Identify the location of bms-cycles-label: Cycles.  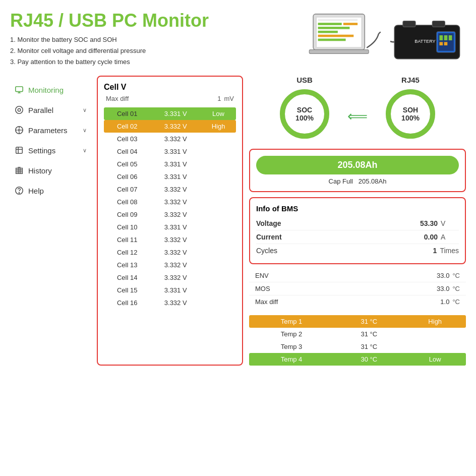
(267, 251).